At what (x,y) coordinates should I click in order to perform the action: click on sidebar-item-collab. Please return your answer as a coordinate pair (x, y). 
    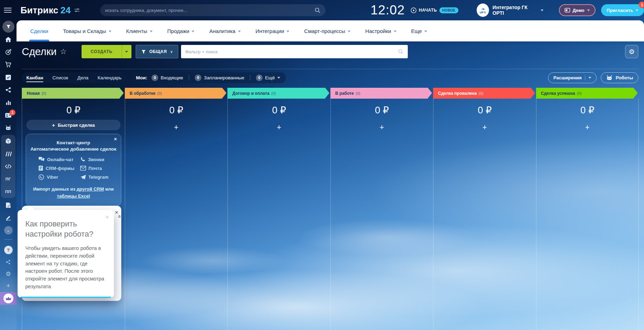
    Looking at the image, I should click on (8, 90).